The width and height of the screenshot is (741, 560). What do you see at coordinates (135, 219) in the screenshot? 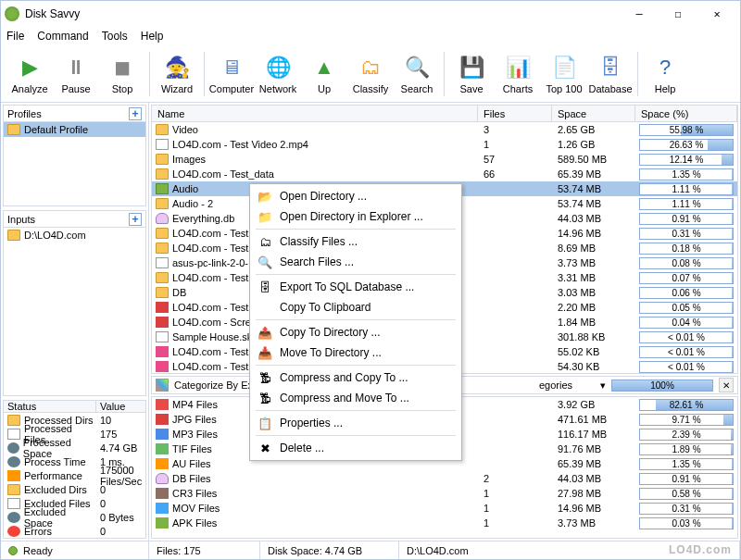
I see `add-input-button: +` at bounding box center [135, 219].